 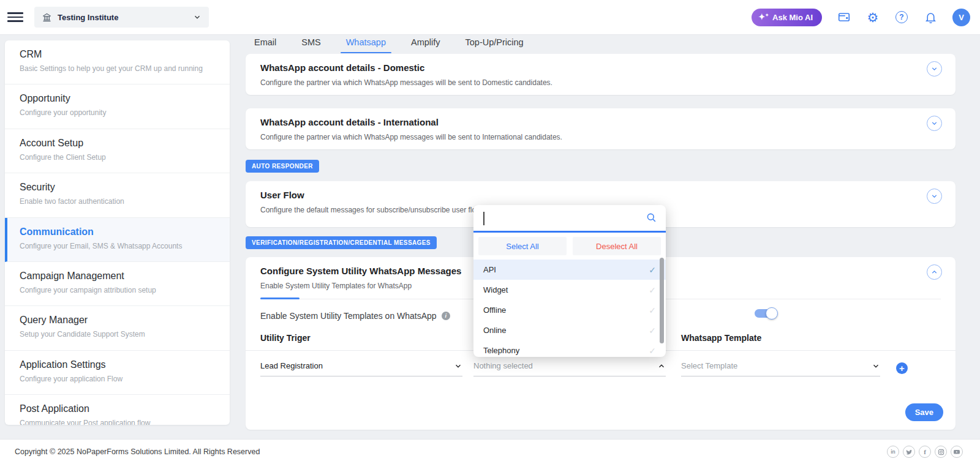 I want to click on linkedin-icon: in, so click(x=893, y=452).